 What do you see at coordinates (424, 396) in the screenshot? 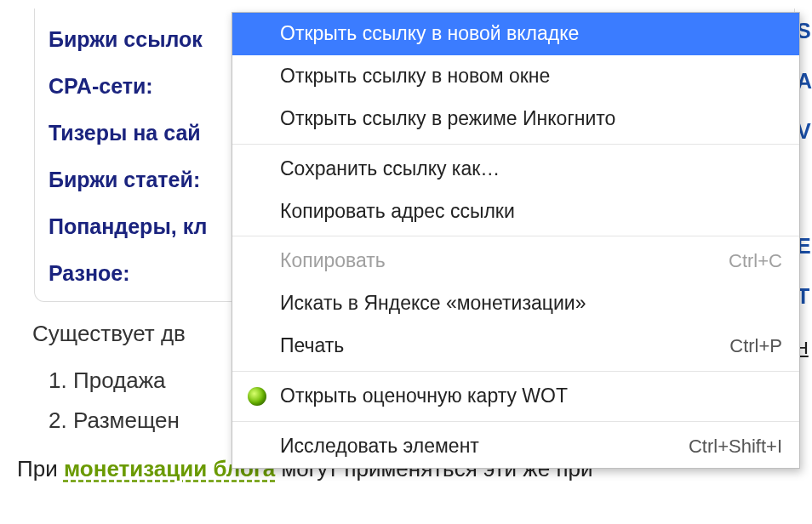
I see `menu-label: Открыть оценочную карту WOT` at bounding box center [424, 396].